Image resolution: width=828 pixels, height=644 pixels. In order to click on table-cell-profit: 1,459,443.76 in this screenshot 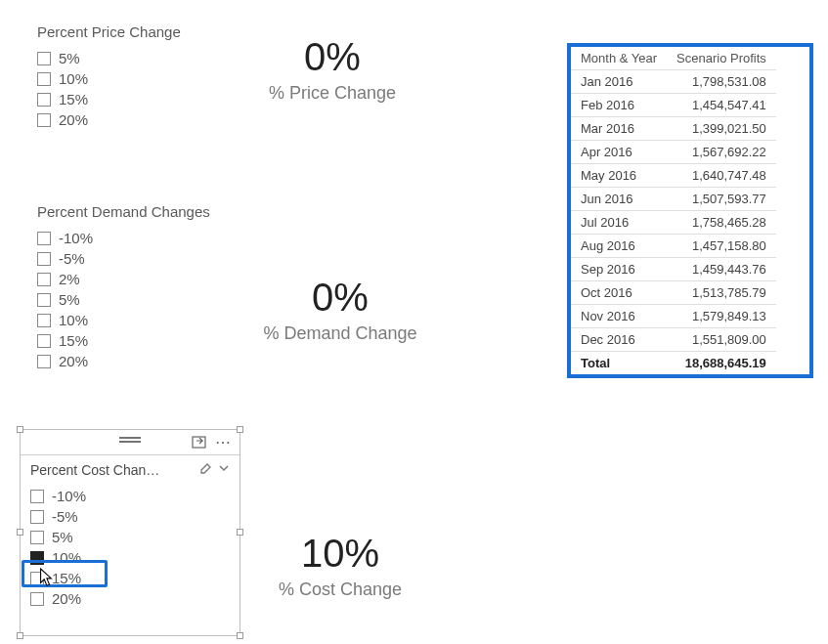, I will do `click(721, 270)`.